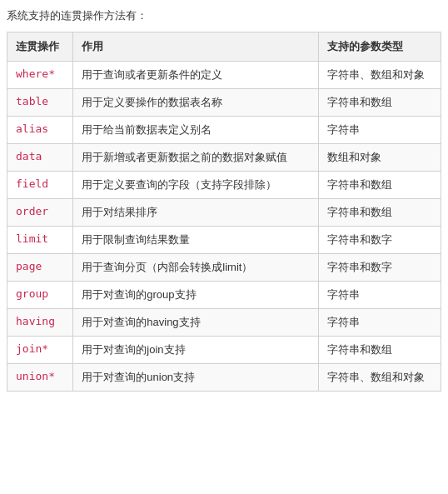 Image resolution: width=448 pixels, height=494 pixels. I want to click on header-desc: 作用, so click(196, 47).